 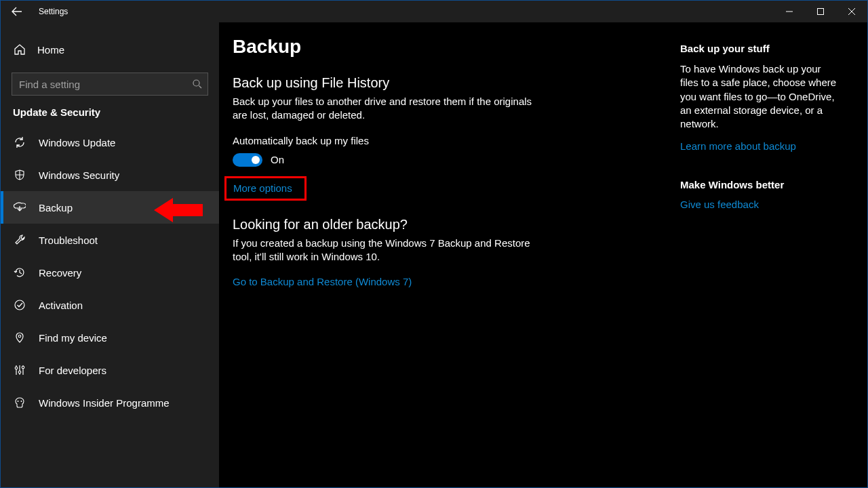 I want to click on close-icon, so click(x=852, y=12).